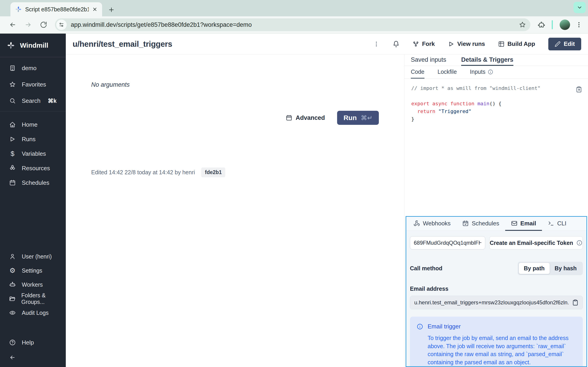  Describe the element at coordinates (44, 25) in the screenshot. I see `refresh-icon` at that location.